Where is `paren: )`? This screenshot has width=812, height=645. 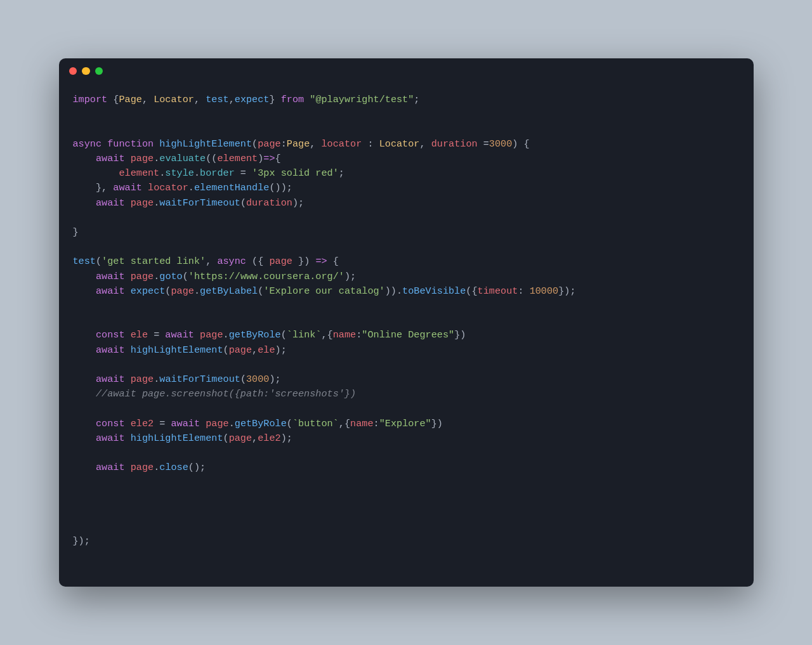
paren: ) is located at coordinates (260, 159).